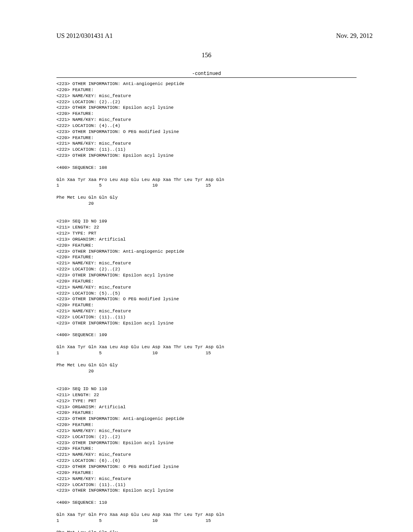  I want to click on publication-date: Nov. 29, 2012, so click(354, 36).